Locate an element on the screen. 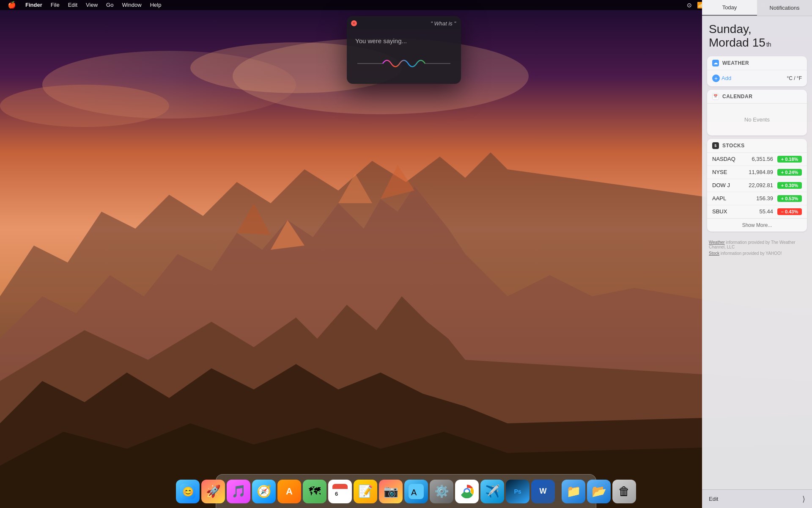 This screenshot has width=812, height=508. siri-subtitle: You were saying... is located at coordinates (381, 41).